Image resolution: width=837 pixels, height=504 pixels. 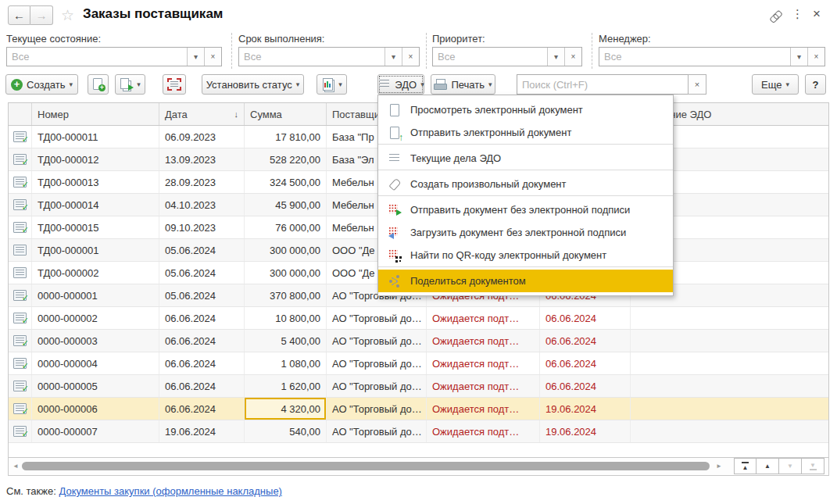 I want to click on column-header-number: Номер, so click(x=95, y=114).